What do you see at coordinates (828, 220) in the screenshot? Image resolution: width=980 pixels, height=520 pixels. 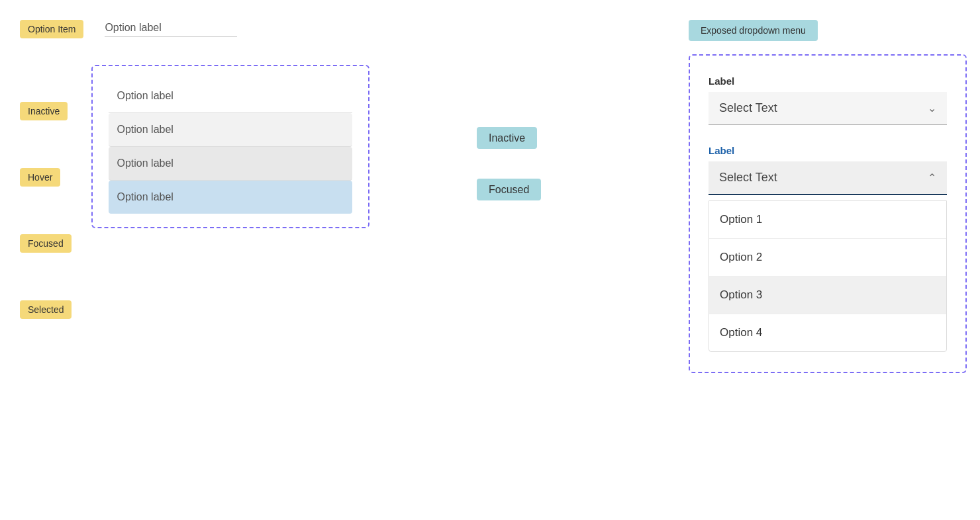 I see `dropdown-option-1: Option 1` at bounding box center [828, 220].